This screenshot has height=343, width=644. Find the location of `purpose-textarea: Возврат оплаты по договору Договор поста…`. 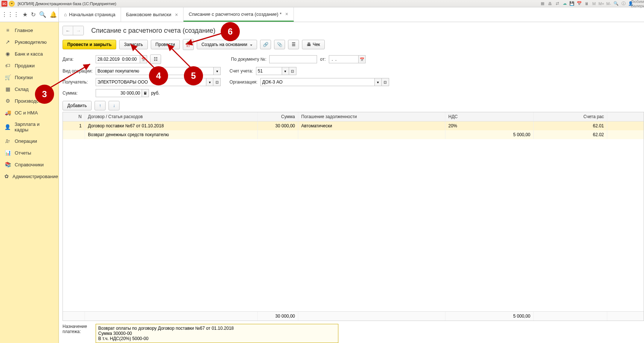

purpose-textarea: Возврат оплаты по договору Договор поста… is located at coordinates (217, 333).